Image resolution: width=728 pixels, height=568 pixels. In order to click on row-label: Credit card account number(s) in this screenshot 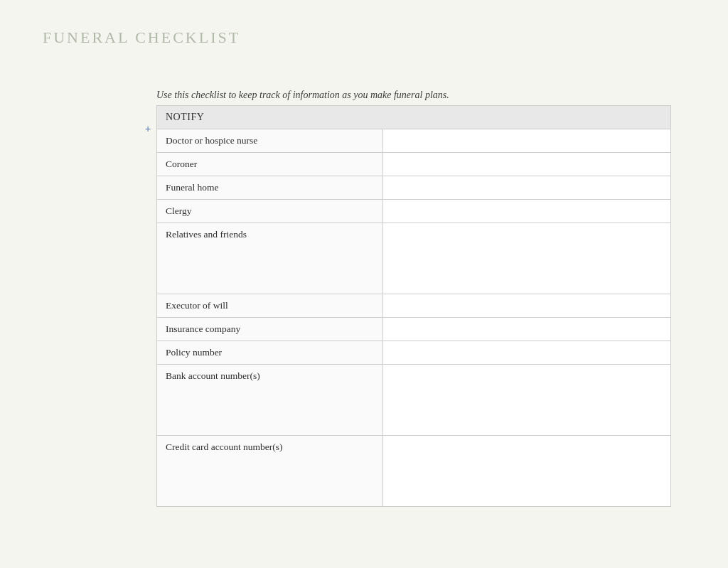, I will do `click(270, 471)`.